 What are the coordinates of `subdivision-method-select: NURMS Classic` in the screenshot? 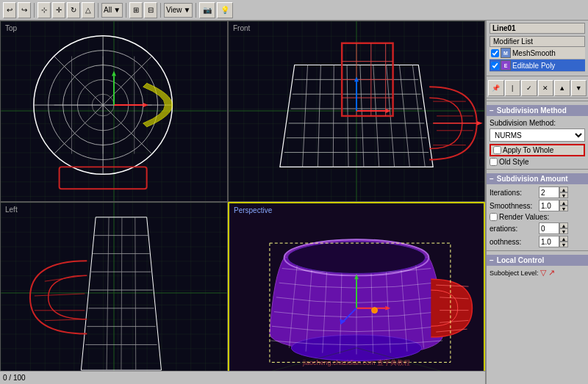 It's located at (537, 135).